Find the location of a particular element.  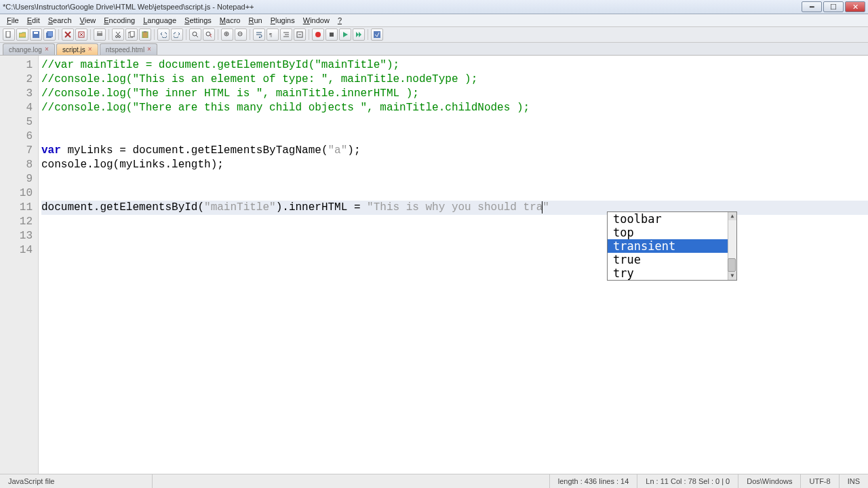

print-icon is located at coordinates (100, 35).